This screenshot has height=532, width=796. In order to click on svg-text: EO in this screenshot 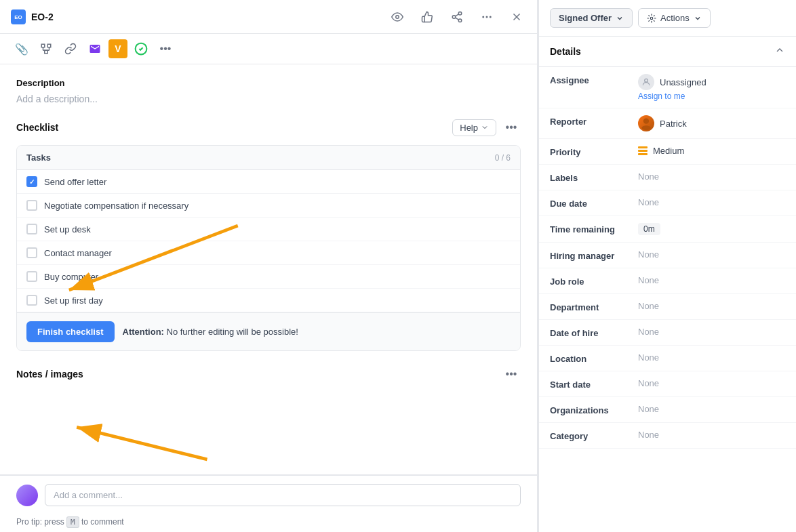, I will do `click(18, 18)`.